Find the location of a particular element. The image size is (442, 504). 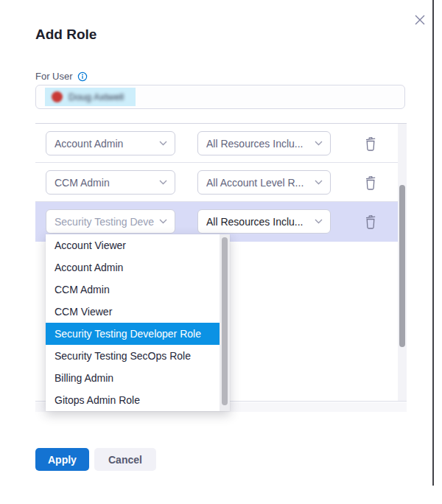

vertical-scrollbar-thumb is located at coordinates (402, 266).